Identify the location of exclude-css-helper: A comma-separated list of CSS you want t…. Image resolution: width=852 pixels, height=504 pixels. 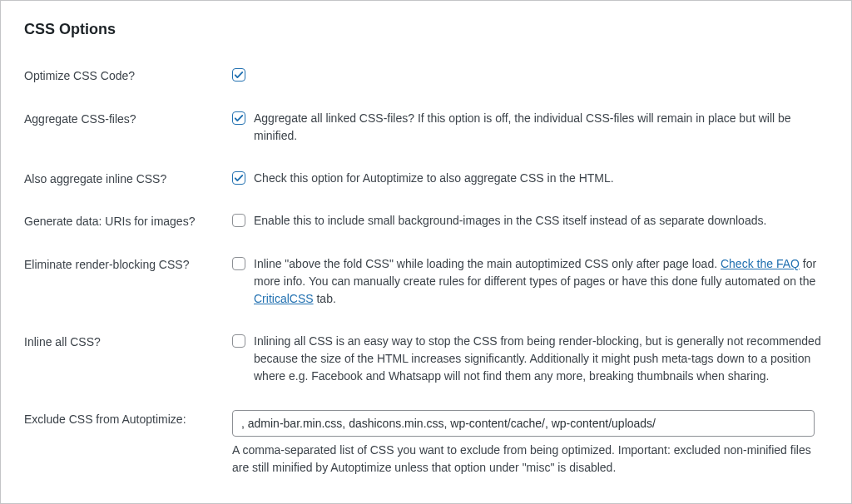
(528, 459).